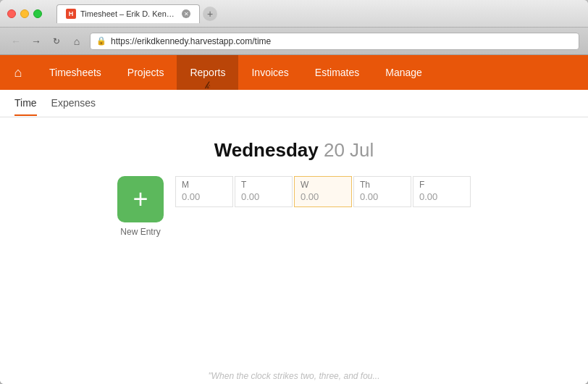 The width and height of the screenshot is (588, 384). What do you see at coordinates (266, 150) in the screenshot?
I see `date-weekday: Wednesday` at bounding box center [266, 150].